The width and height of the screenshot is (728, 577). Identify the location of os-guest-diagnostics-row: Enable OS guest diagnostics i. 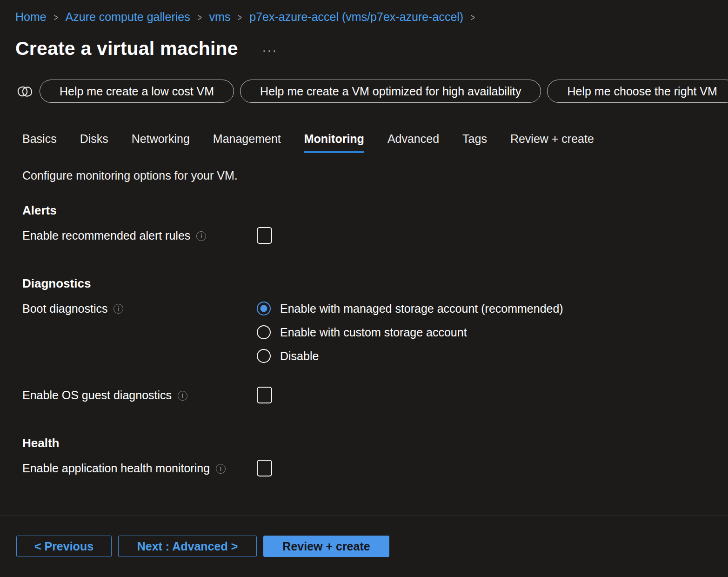
(364, 395).